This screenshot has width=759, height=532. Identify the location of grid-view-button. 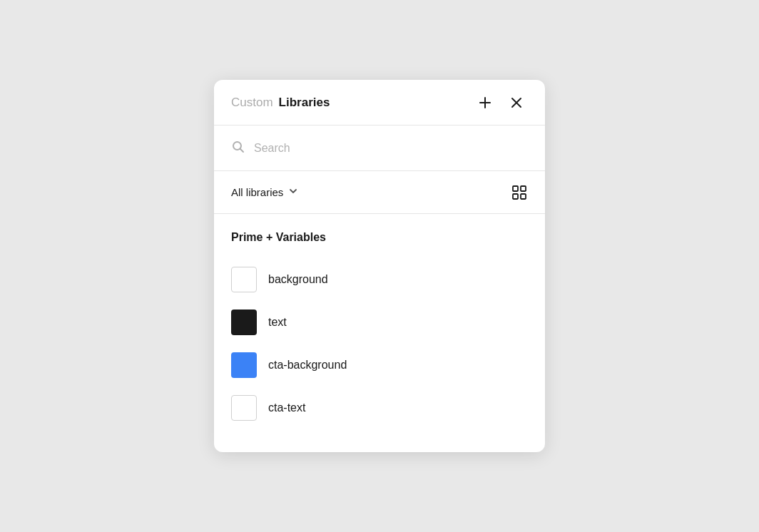
(519, 193).